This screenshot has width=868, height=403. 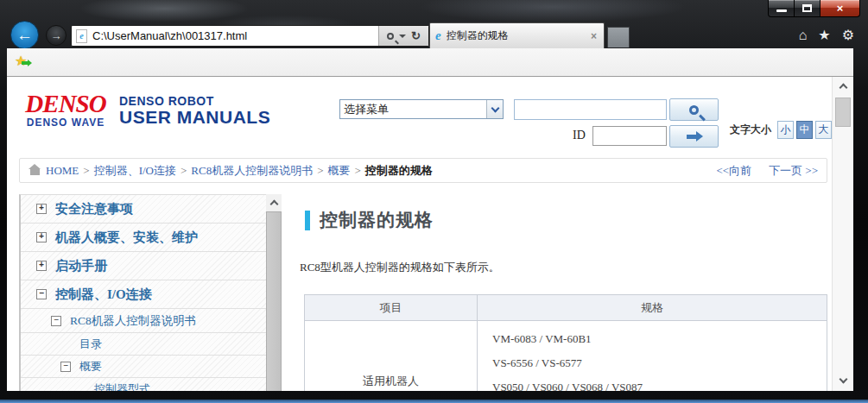 I want to click on settings-gear-icon: ⚙, so click(x=848, y=35).